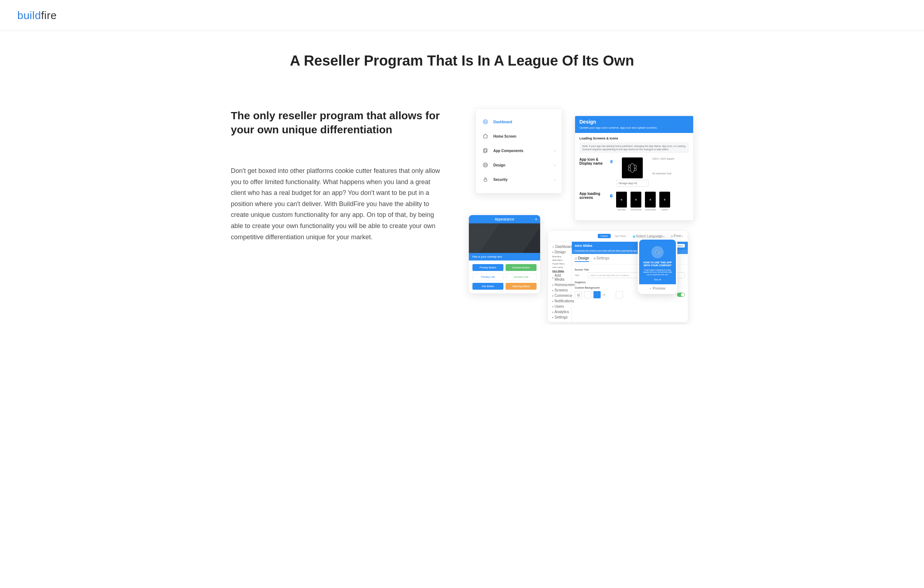 The width and height of the screenshot is (924, 588). What do you see at coordinates (650, 289) in the screenshot?
I see `dot-icon` at bounding box center [650, 289].